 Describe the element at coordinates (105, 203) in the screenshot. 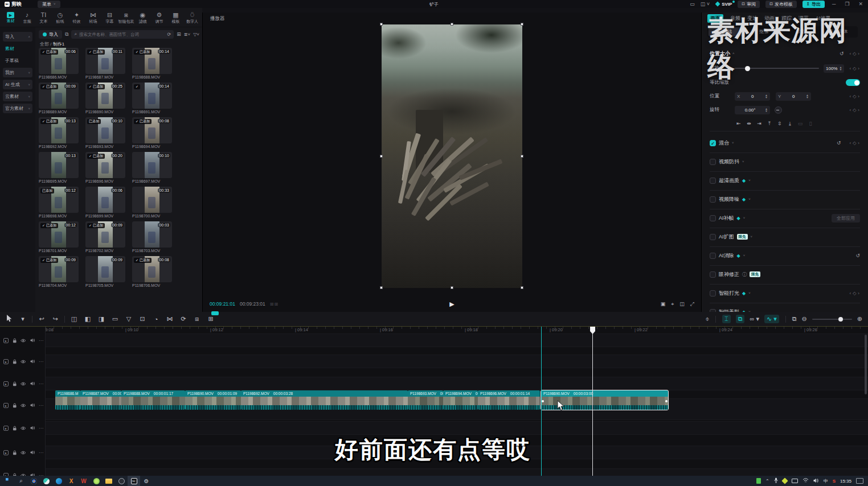

I see `library-clip: 00:06P1198699.MOV` at that location.